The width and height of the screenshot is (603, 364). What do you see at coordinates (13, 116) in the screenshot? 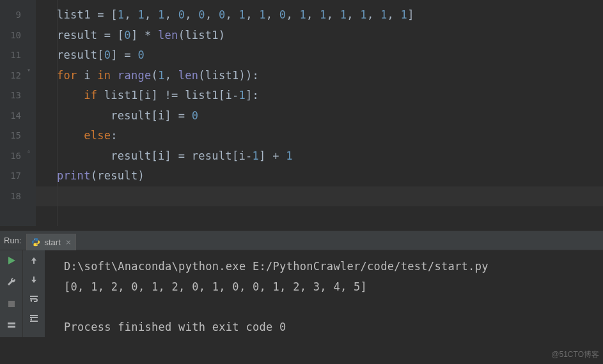
I see `line-number: 14` at bounding box center [13, 116].